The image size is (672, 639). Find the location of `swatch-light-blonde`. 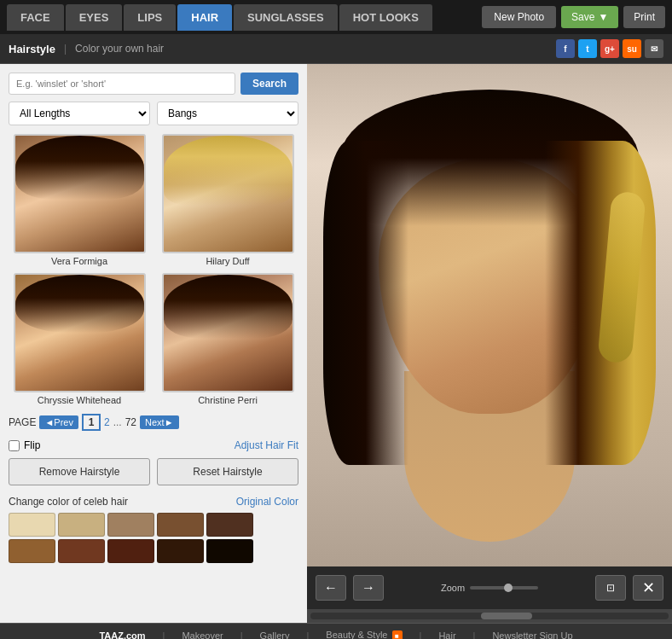

swatch-light-blonde is located at coordinates (32, 525).